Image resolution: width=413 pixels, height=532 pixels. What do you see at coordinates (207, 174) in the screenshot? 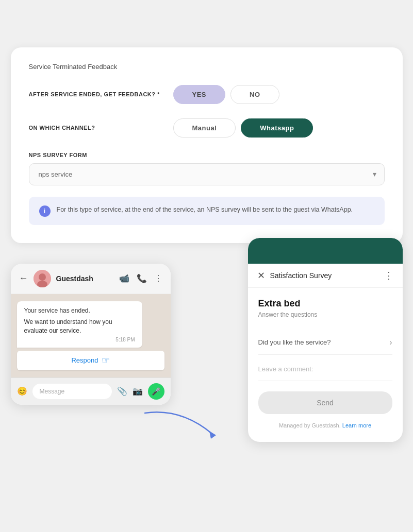
I see `nps-select: nps service` at bounding box center [207, 174].